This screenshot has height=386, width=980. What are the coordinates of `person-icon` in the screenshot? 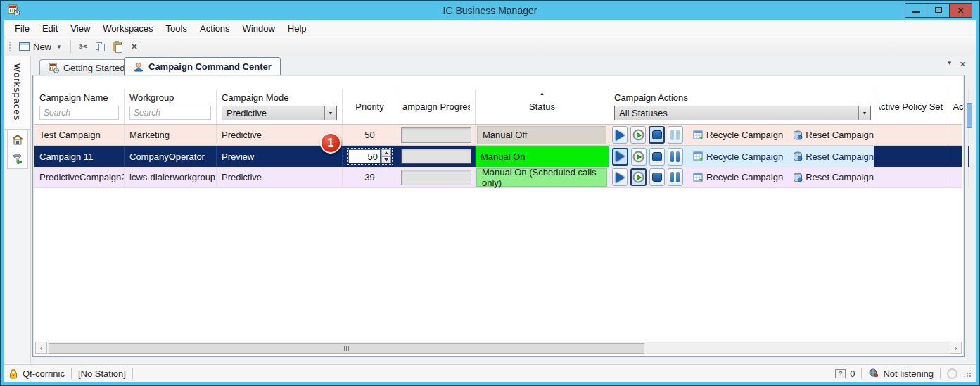 It's located at (139, 67).